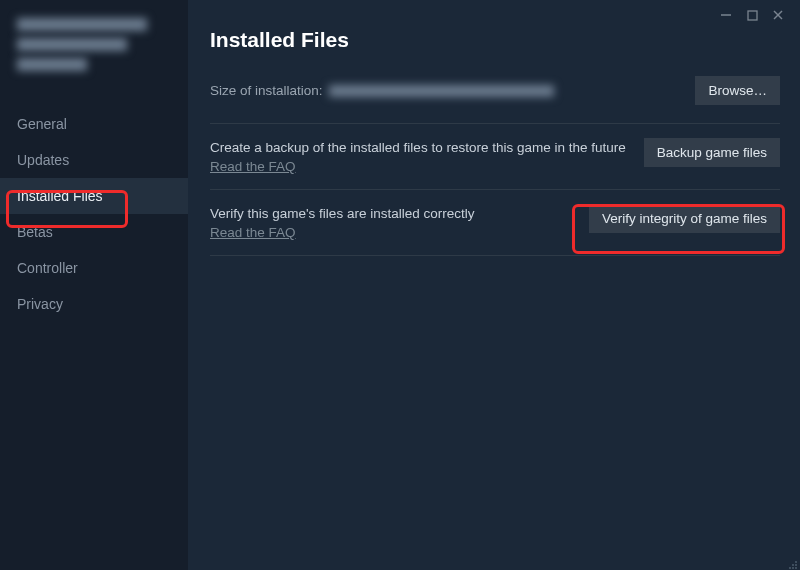 The image size is (800, 570). I want to click on sidebar-item-installed-files: Installed Files, so click(94, 196).